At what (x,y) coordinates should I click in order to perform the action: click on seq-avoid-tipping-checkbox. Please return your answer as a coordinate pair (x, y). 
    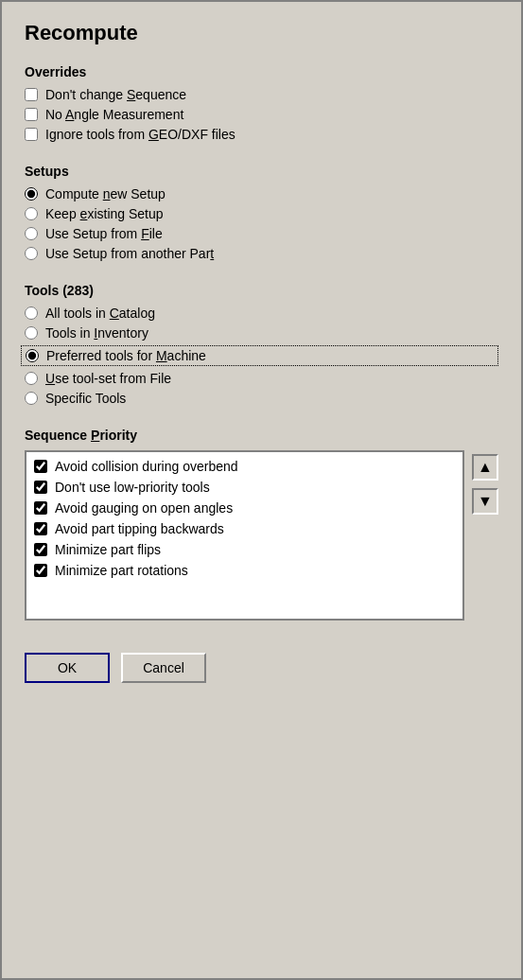
    Looking at the image, I should click on (41, 529).